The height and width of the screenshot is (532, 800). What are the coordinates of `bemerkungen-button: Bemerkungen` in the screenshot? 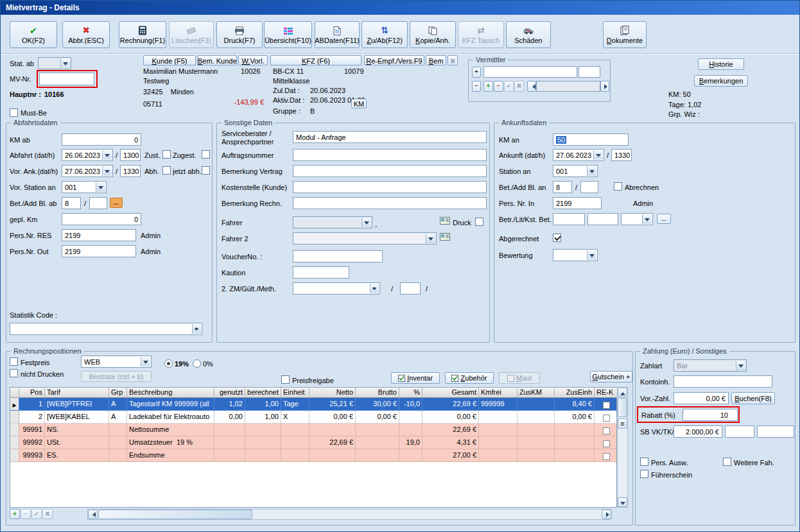 It's located at (721, 81).